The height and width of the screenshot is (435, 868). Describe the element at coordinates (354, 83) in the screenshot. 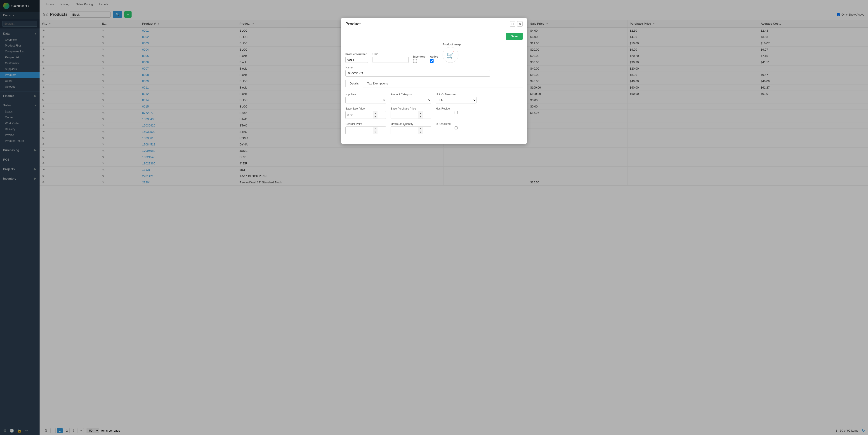

I see `modal-tab-details: Details` at that location.